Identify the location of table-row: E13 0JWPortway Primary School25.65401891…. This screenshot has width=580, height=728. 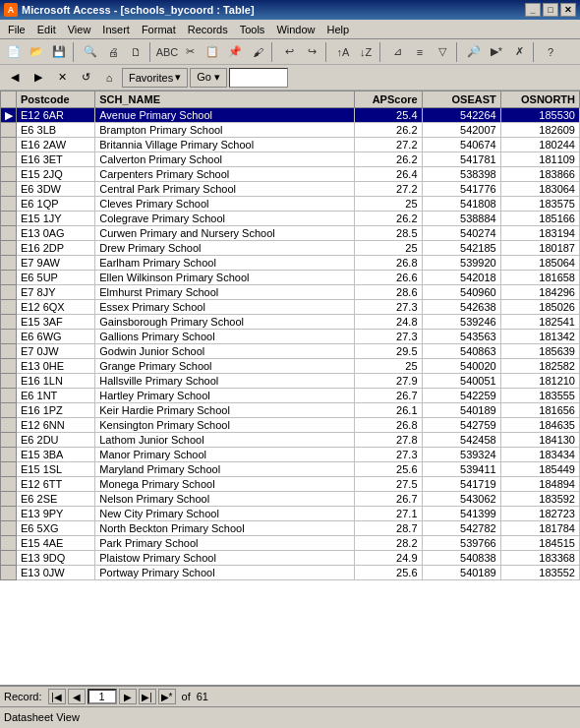
(291, 573).